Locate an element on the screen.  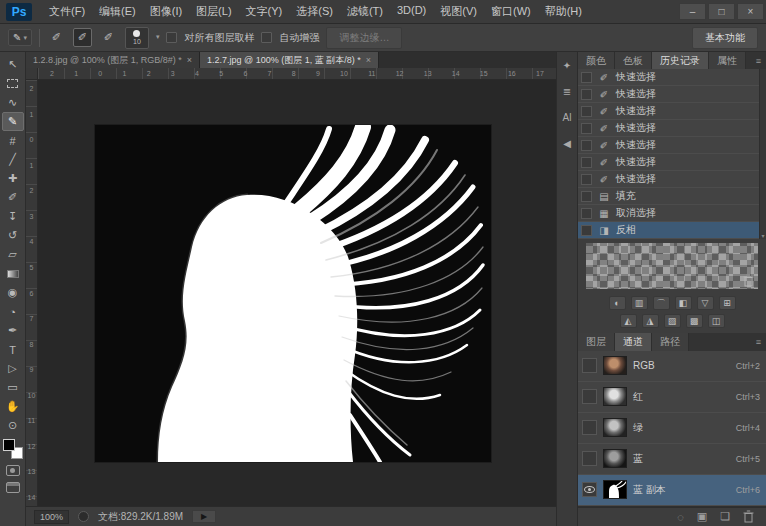
auto-enhance-checkbox is located at coordinates (266, 38).